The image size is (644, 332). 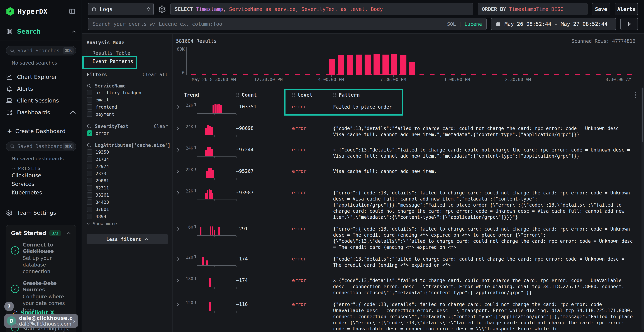 I want to click on sidebar-item-services: Services, so click(x=44, y=184).